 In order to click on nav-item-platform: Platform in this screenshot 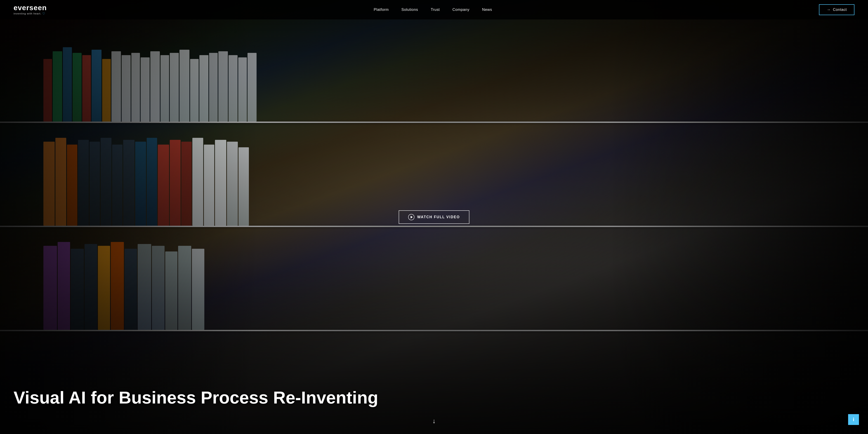, I will do `click(381, 10)`.